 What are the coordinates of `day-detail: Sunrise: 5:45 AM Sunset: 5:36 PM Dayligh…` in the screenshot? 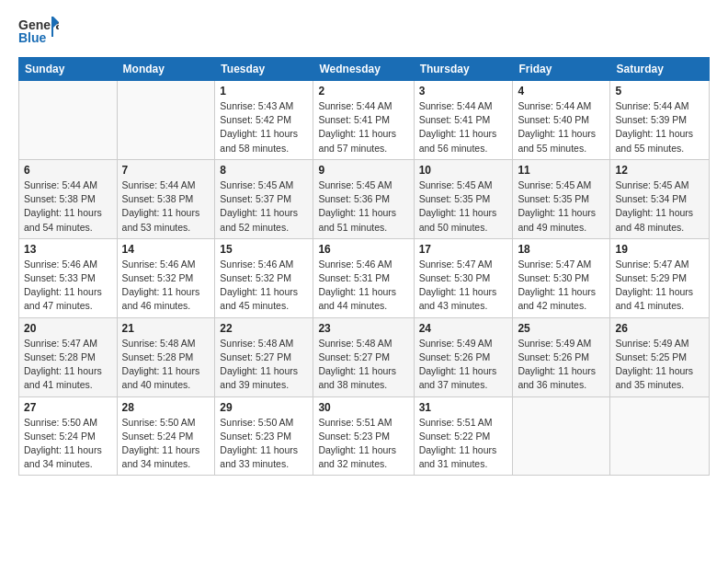 It's located at (363, 206).